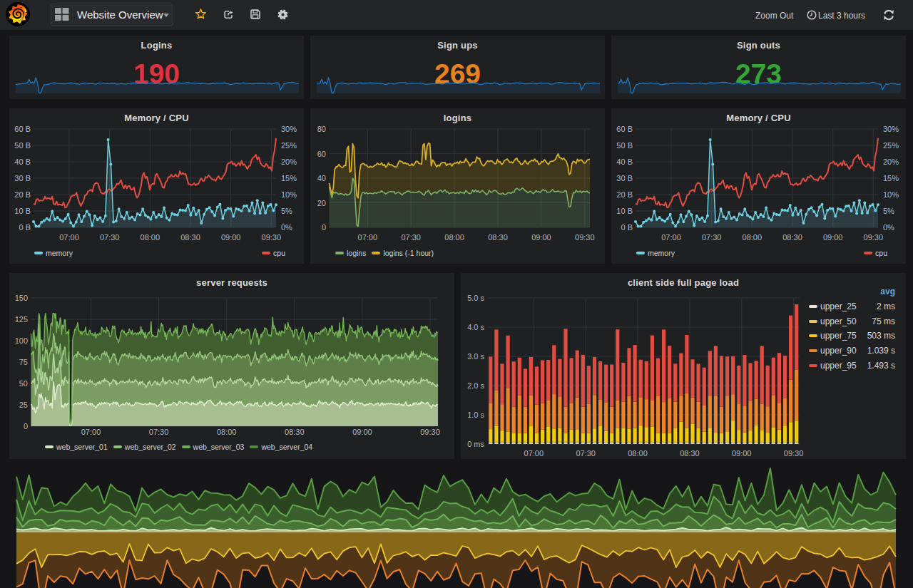 Image resolution: width=913 pixels, height=588 pixels. What do you see at coordinates (322, 203) in the screenshot?
I see `svg-text: 20` at bounding box center [322, 203].